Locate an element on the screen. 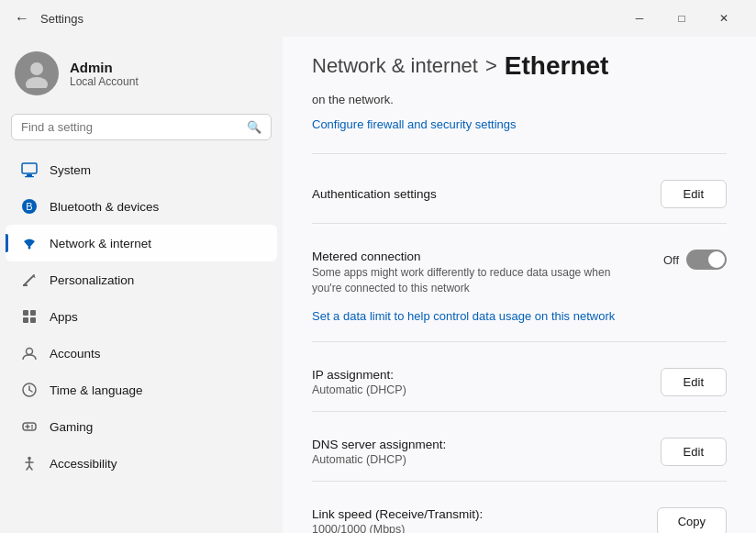  metered-label: Metered connection is located at coordinates (488, 257).